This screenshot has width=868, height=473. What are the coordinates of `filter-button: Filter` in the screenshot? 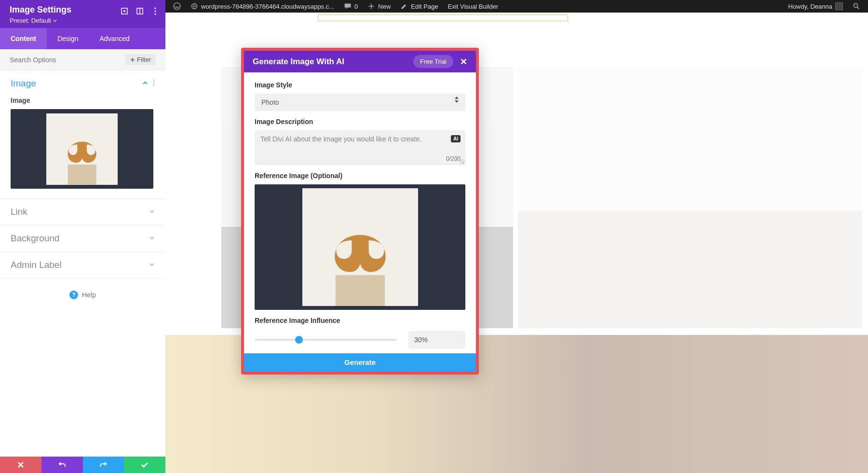 It's located at (141, 60).